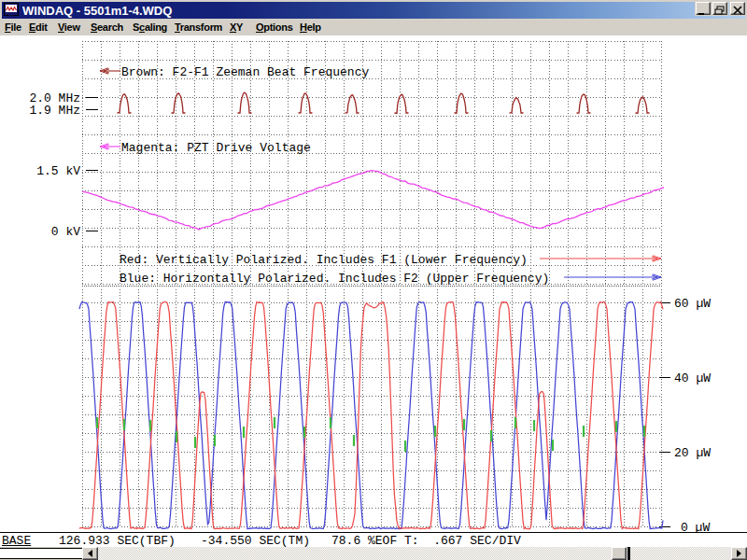  What do you see at coordinates (38, 27) in the screenshot?
I see `menu-edit: Edit` at bounding box center [38, 27].